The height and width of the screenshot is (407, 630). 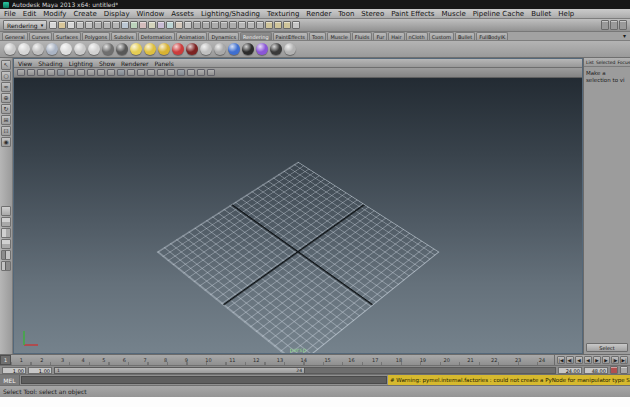 What do you see at coordinates (6, 244) in the screenshot?
I see `layout-four-pane-icon` at bounding box center [6, 244].